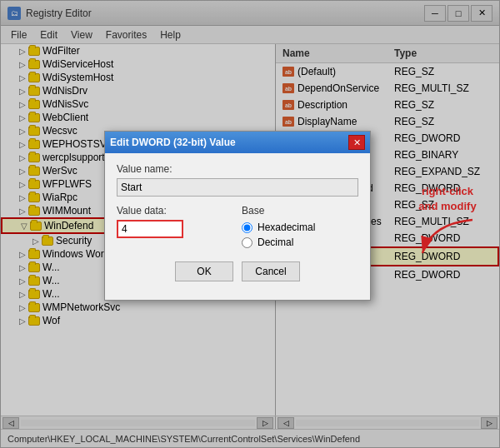  Describe the element at coordinates (138, 77) in the screenshot. I see `tree-item-wdisystemhost: ▷ WdiSystemHost` at that location.